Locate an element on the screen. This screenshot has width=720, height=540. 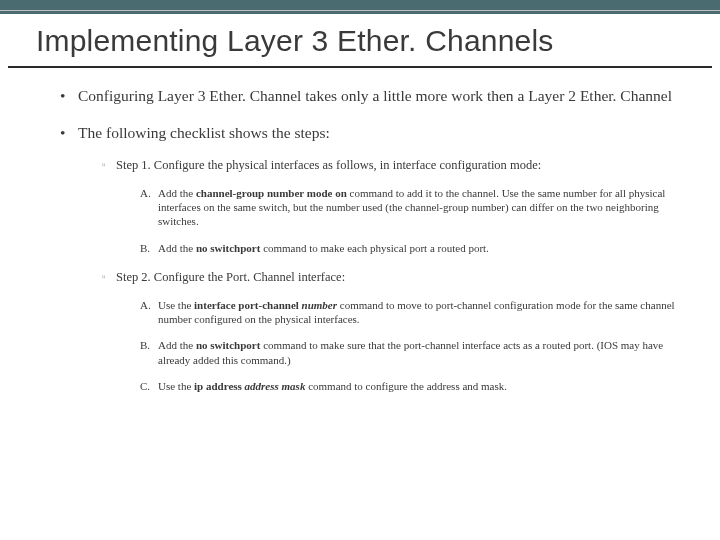
step-1b: B. Add the no switchport command to make… is located at coordinates (410, 248).